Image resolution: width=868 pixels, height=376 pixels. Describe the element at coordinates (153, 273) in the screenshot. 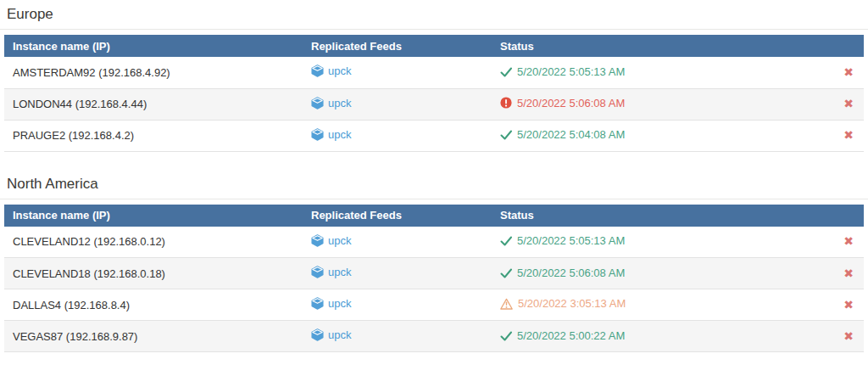

I see `instance-name-cell: CLEVELAND18 (192.168.0.18)` at that location.